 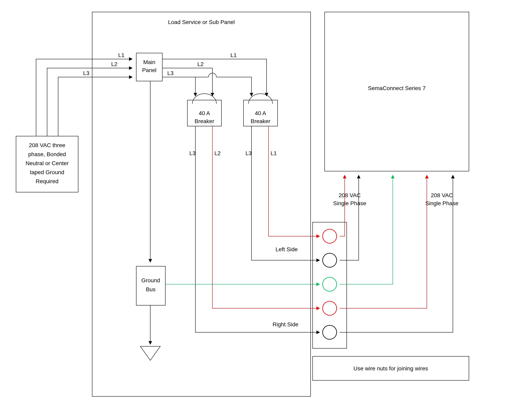 I want to click on source-line5: Required, so click(x=47, y=181).